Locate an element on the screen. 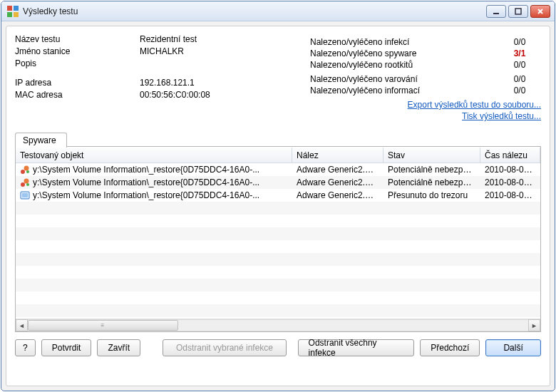 The height and width of the screenshot is (392, 556). remove-selected-button: Odstranit vybrané infekce is located at coordinates (224, 348).